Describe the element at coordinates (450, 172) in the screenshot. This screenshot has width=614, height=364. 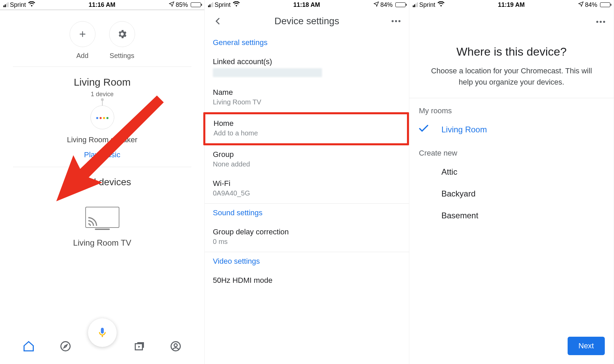
I see `room-option-label: Attic` at that location.